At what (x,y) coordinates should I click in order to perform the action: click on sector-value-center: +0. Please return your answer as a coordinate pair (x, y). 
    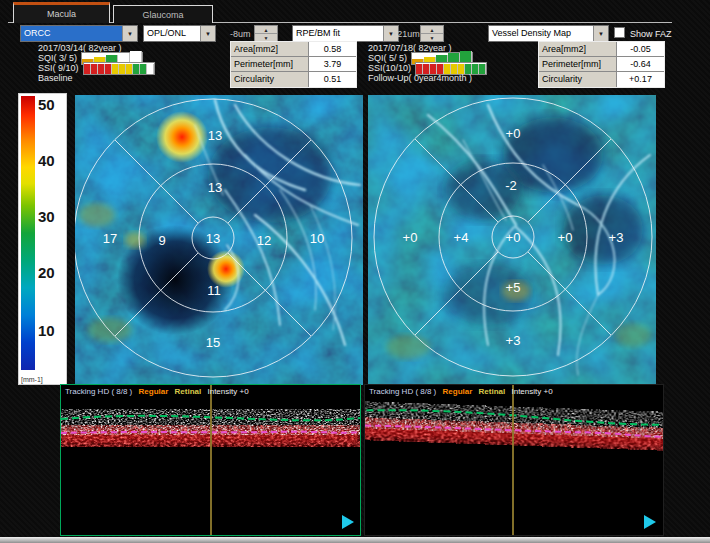
    Looking at the image, I should click on (514, 238).